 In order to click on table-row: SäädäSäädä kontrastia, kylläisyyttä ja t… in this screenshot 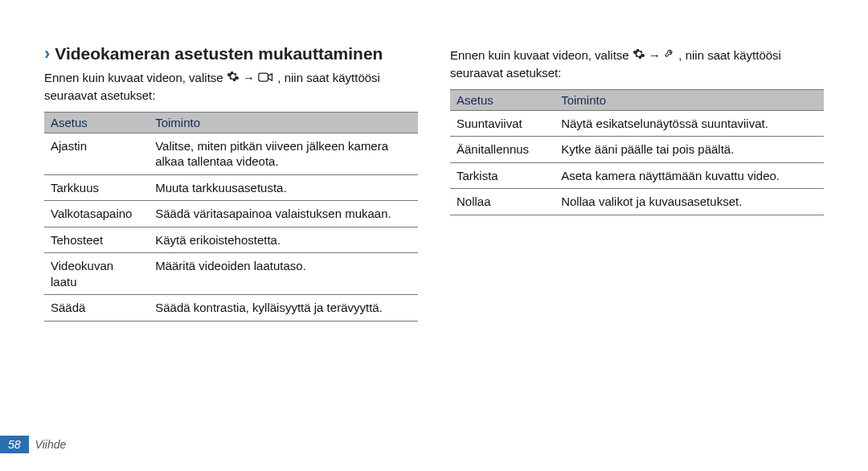, I will do `click(231, 309)`.